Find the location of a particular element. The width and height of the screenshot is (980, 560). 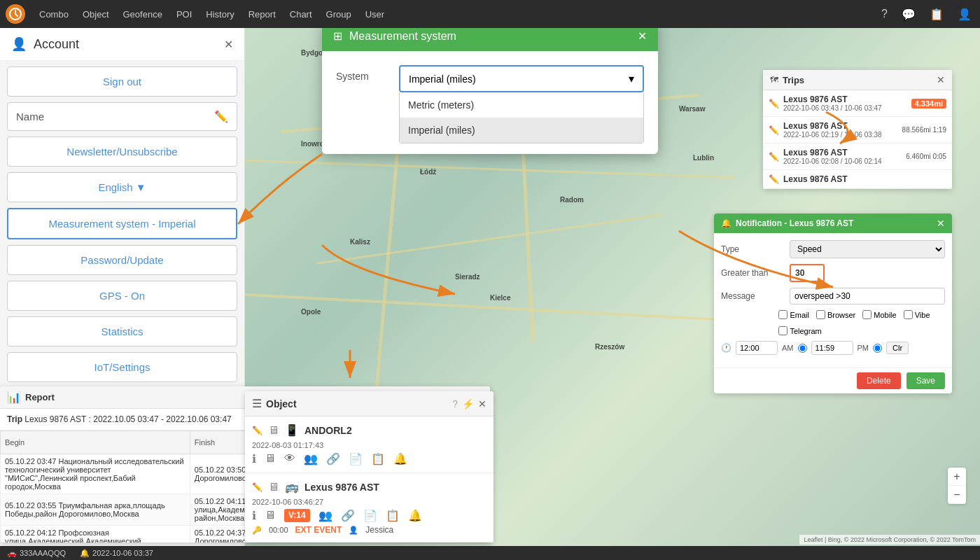

nav-chart: Chart is located at coordinates (301, 14).